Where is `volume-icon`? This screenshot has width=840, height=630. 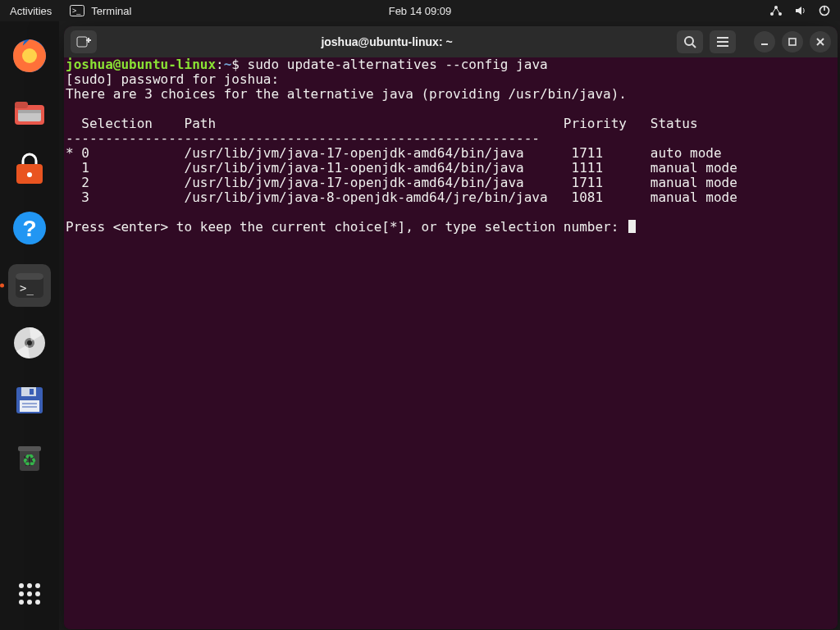 volume-icon is located at coordinates (801, 11).